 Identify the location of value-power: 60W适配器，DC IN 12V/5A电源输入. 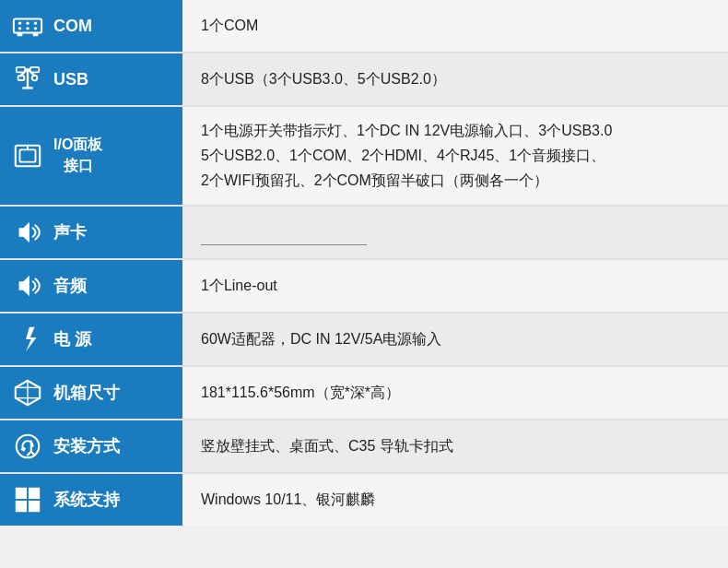
(455, 339).